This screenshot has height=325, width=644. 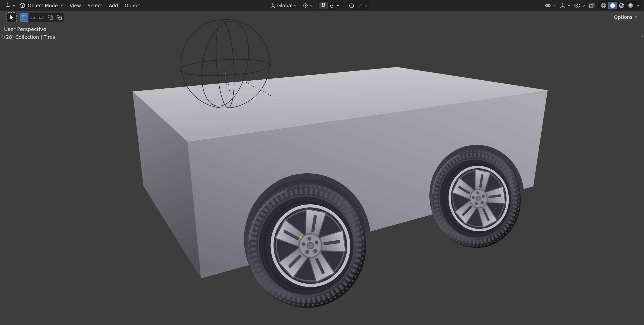 I want to click on wireframe-sphere-icon, so click(x=603, y=6).